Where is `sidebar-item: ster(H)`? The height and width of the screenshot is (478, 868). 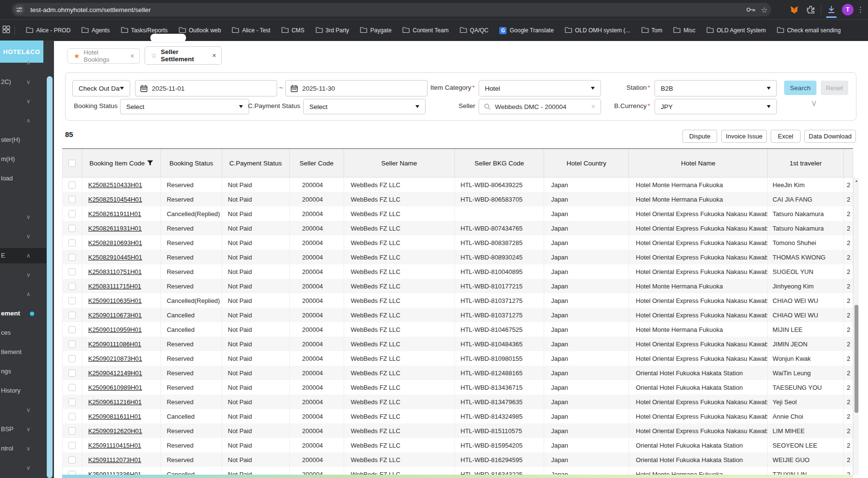
sidebar-item: ster(H) is located at coordinates (23, 140).